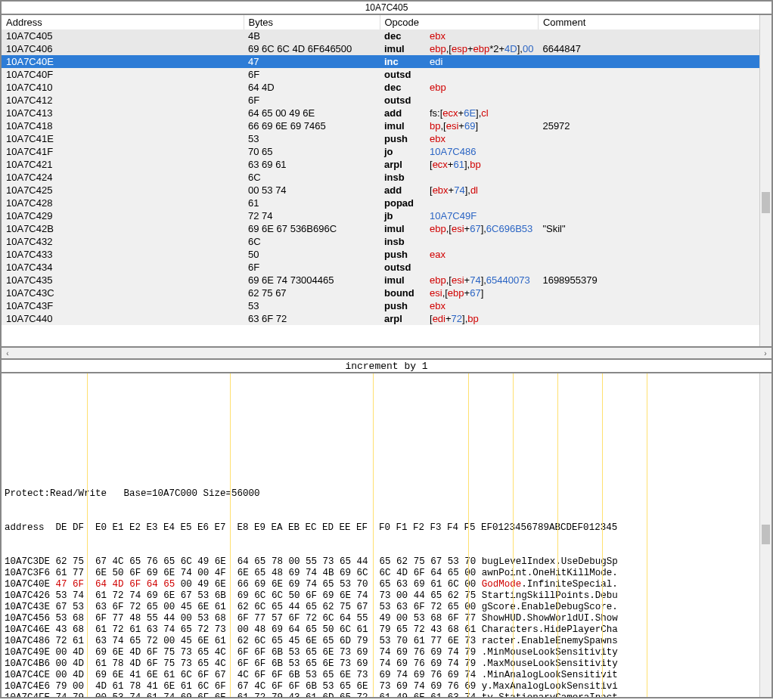 The width and height of the screenshot is (773, 700). What do you see at coordinates (386, 268) in the screenshot?
I see `disasm-row: 10A7C4346Foutsd` at bounding box center [386, 268].